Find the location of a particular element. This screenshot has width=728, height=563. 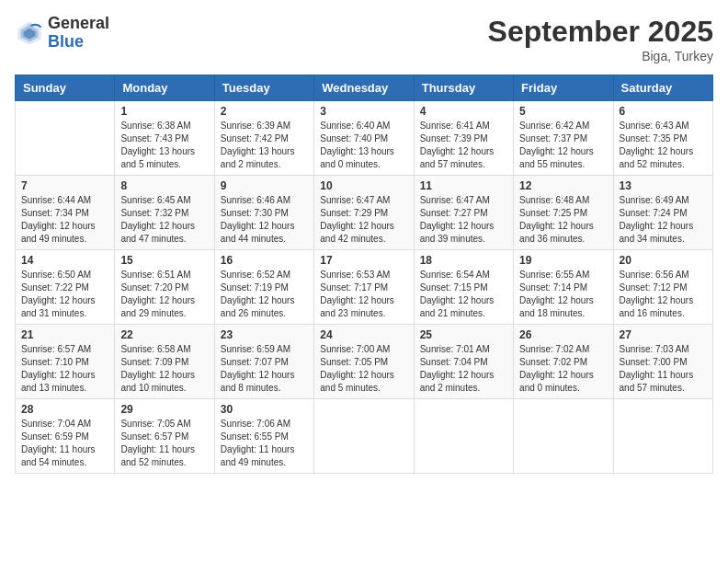

calendar-cell: 24Sunrise: 7:00 AMSunset: 7:05 PMDayligh… is located at coordinates (364, 362).